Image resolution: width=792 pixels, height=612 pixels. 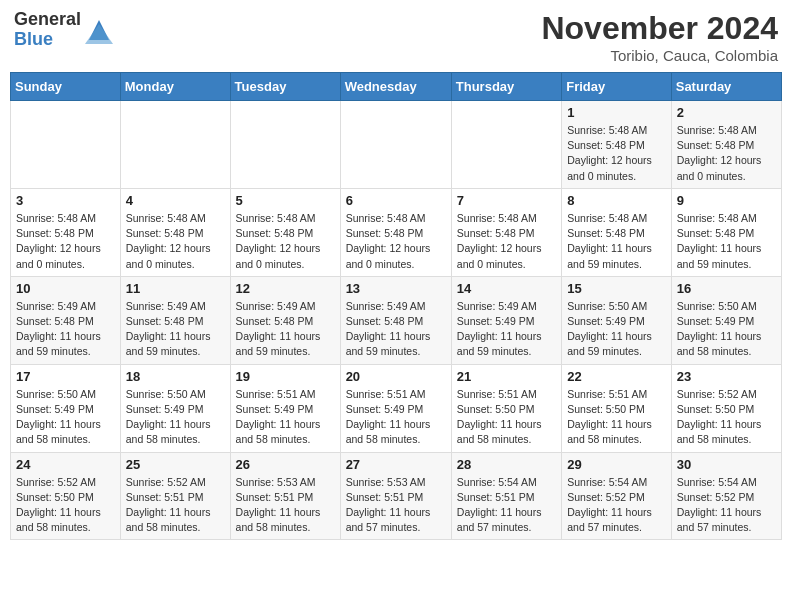 What do you see at coordinates (506, 464) in the screenshot?
I see `day-number: 28` at bounding box center [506, 464].